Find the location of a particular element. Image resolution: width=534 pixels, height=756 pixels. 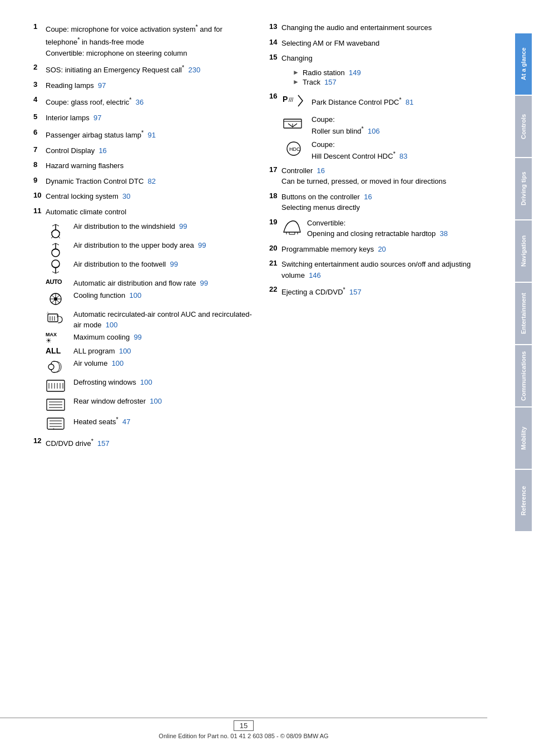

sub-item: Cooling function 100 is located at coordinates (149, 299).